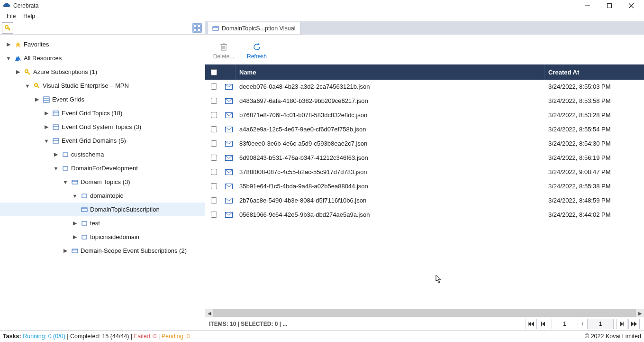 This screenshot has width=644, height=342. What do you see at coordinates (100, 336) in the screenshot?
I see `status-completed: Completed: 15 (44/44)` at bounding box center [100, 336].